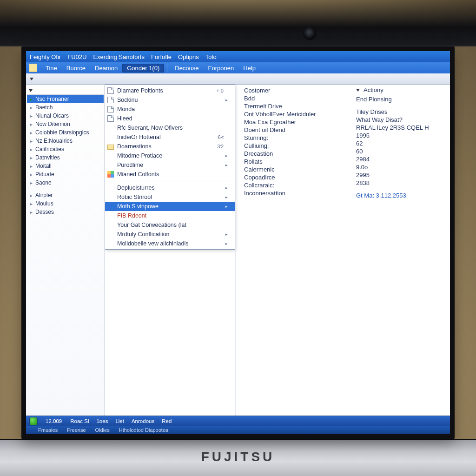 The width and height of the screenshot is (476, 476). I want to click on sidebar-item-nz-e-noualries: ▸Nz E:Noualries, so click(65, 141).